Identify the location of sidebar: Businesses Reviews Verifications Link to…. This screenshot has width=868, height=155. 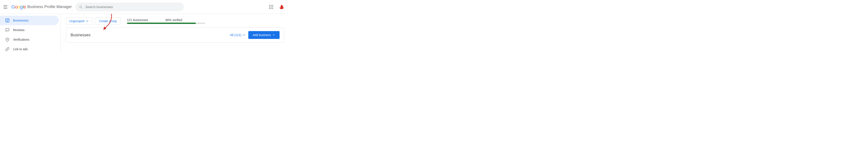
(30, 33).